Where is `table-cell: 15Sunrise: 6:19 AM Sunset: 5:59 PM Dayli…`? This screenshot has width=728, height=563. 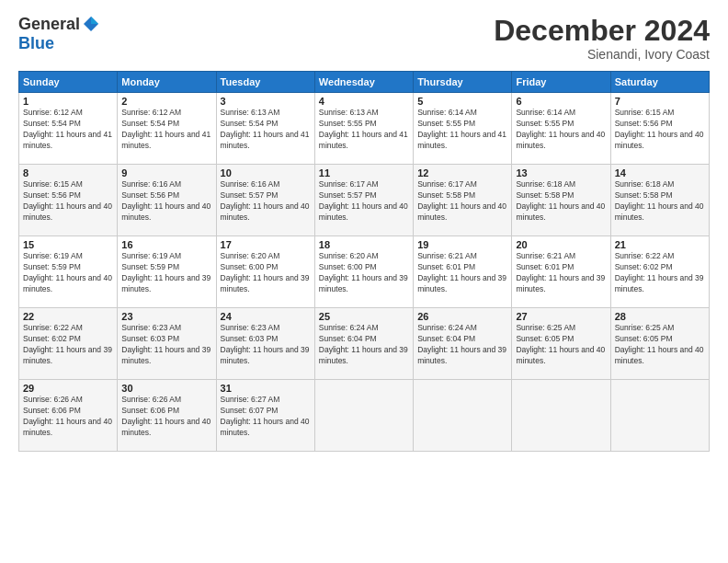 table-cell: 15Sunrise: 6:19 AM Sunset: 5:59 PM Dayli… is located at coordinates (68, 272).